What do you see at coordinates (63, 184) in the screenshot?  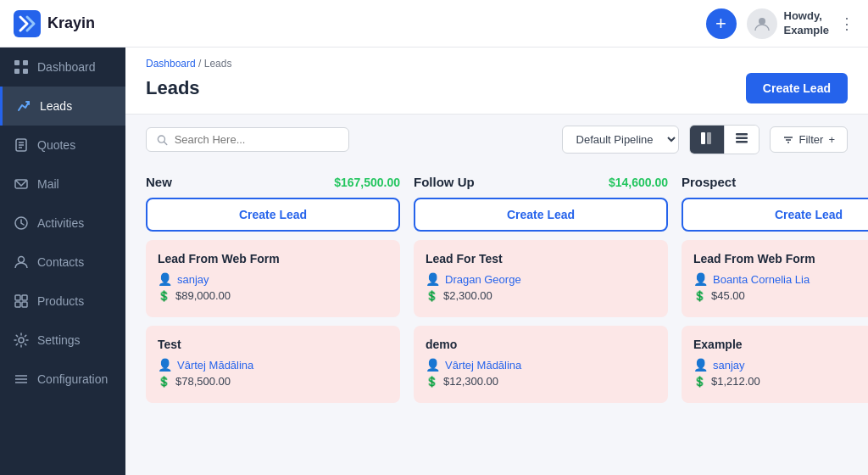 I see `sidebar-item-mail: Mail` at bounding box center [63, 184].